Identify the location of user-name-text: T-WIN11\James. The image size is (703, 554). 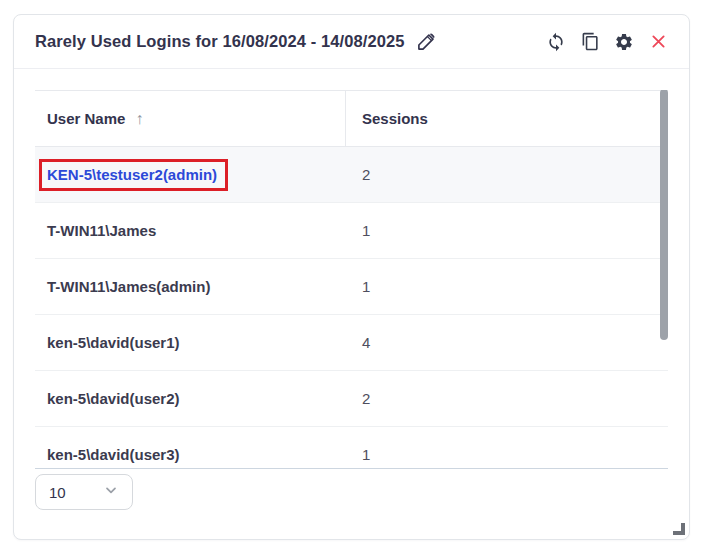
(102, 230).